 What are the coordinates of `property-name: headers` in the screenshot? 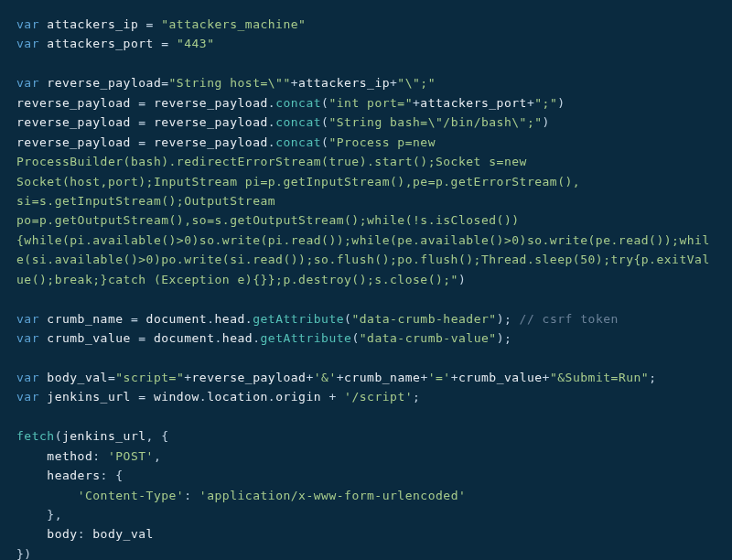 It's located at (73, 476).